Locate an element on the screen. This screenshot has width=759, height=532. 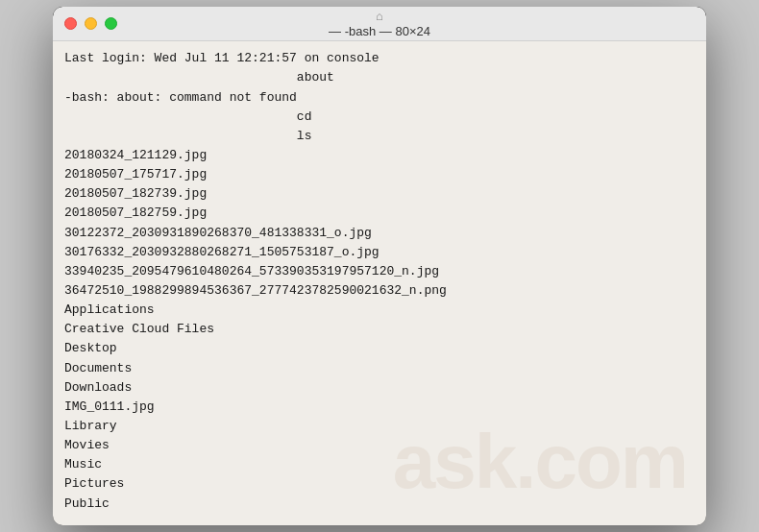
close-button is located at coordinates (71, 23).